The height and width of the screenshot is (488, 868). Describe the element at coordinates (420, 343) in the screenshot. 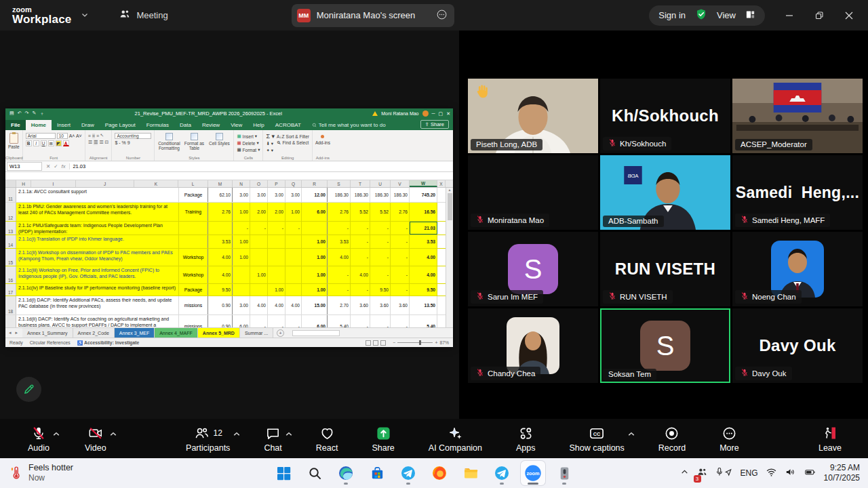

I see `zoom-slider: −+ 87%` at that location.